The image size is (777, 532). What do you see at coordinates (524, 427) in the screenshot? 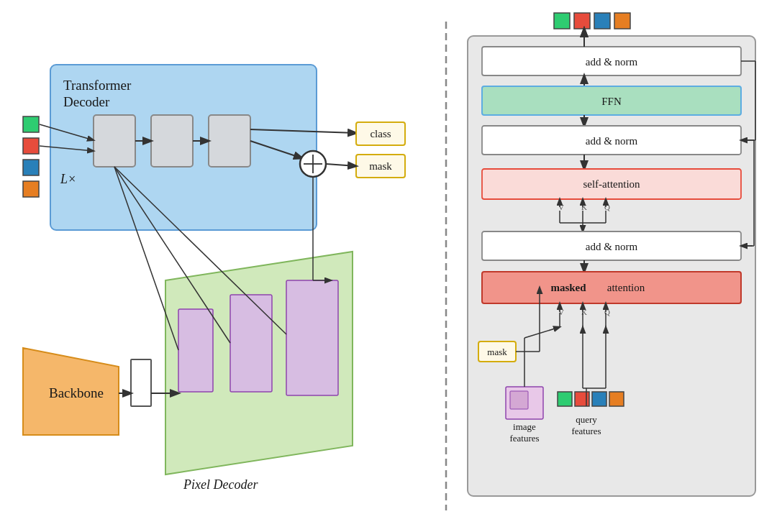
I see `image-features-label: image` at bounding box center [524, 427].